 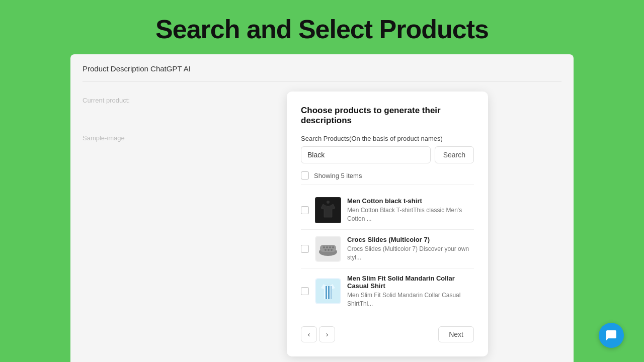 What do you see at coordinates (387, 292) in the screenshot?
I see `product-item: Men Slim Fit Solid Mandarin Collar Casua…` at bounding box center [387, 292].